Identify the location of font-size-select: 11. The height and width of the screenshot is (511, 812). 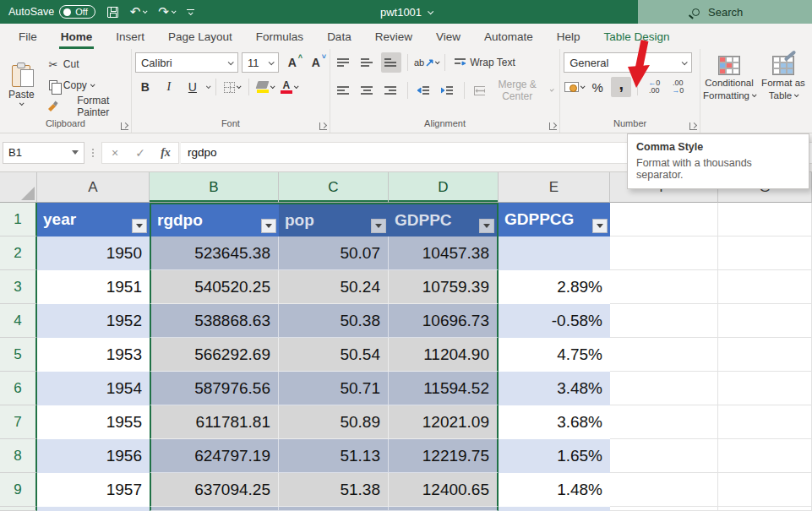
(260, 63).